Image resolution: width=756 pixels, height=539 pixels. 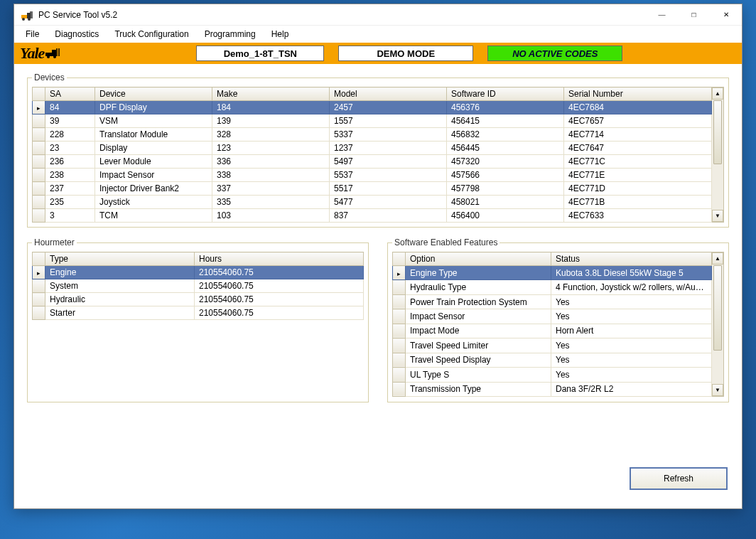 What do you see at coordinates (506, 175) in the screenshot?
I see `cell-swid: 457566` at bounding box center [506, 175].